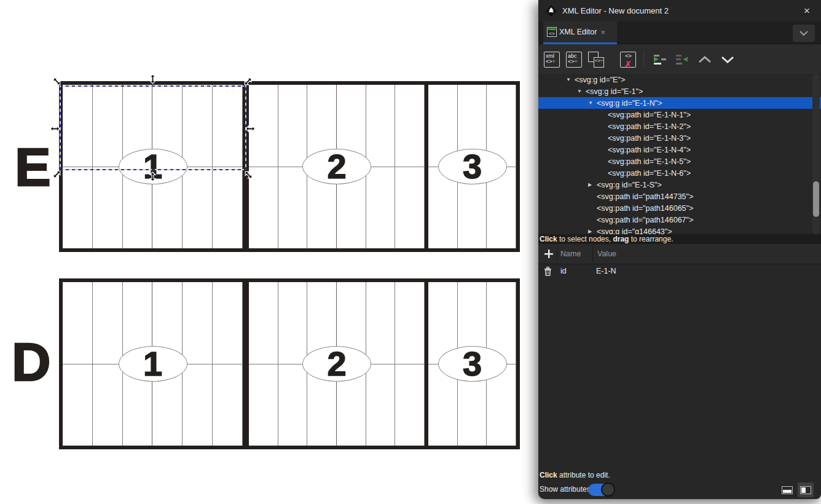 The width and height of the screenshot is (821, 504). What do you see at coordinates (596, 60) in the screenshot?
I see `duplicate-node-button: <>+` at bounding box center [596, 60].